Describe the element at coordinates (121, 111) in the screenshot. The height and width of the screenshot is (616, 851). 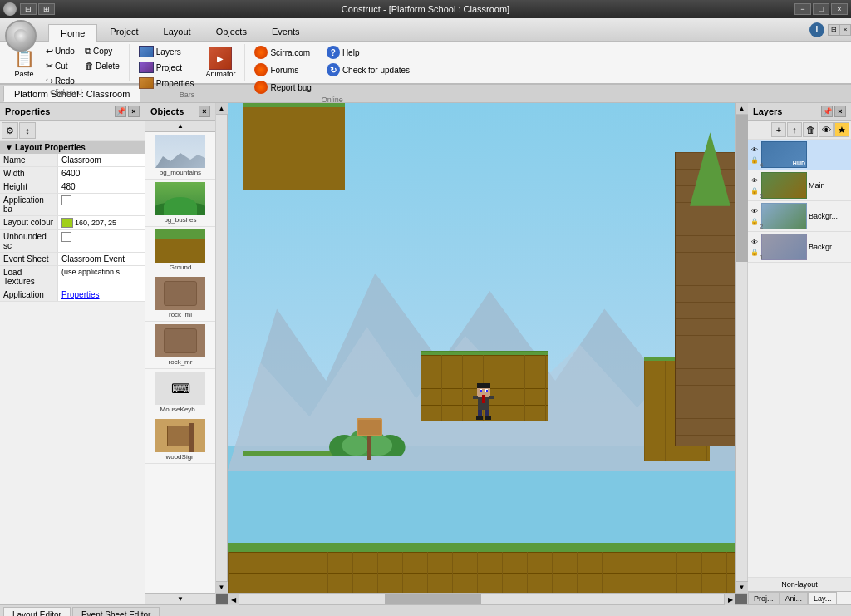
I see `properties-pin: 📌` at that location.